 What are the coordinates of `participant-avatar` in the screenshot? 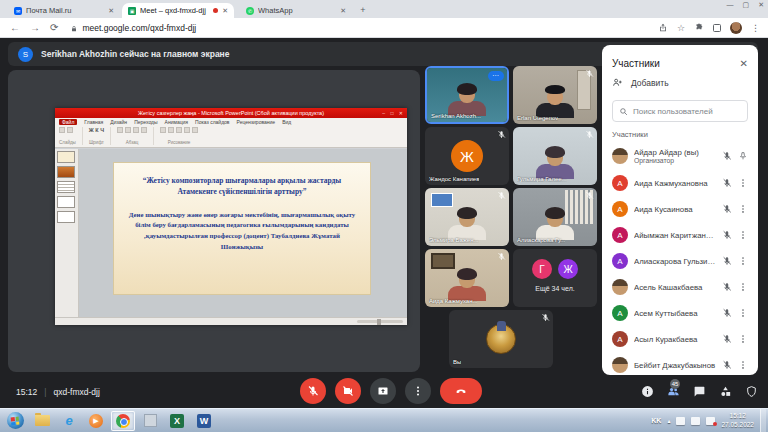 It's located at (620, 287).